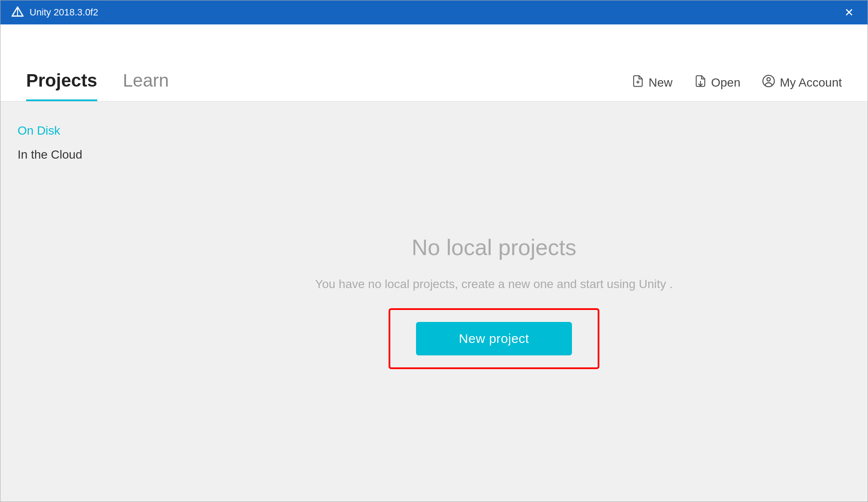 The image size is (868, 502). What do you see at coordinates (494, 339) in the screenshot?
I see `new-project-highlight: New project` at bounding box center [494, 339].